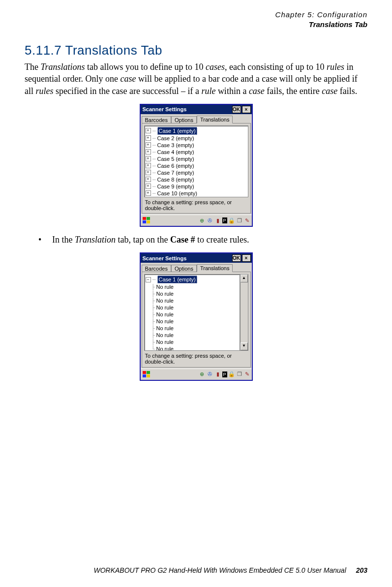  I want to click on tree-label: Case 9 (empty), so click(176, 186).